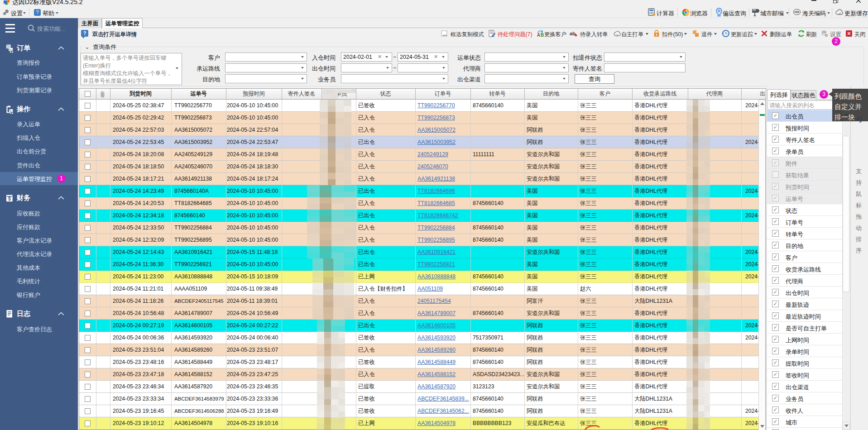 Image resolution: width=868 pixels, height=430 pixels. Describe the element at coordinates (542, 35) in the screenshot. I see `svg-text: B` at that location.